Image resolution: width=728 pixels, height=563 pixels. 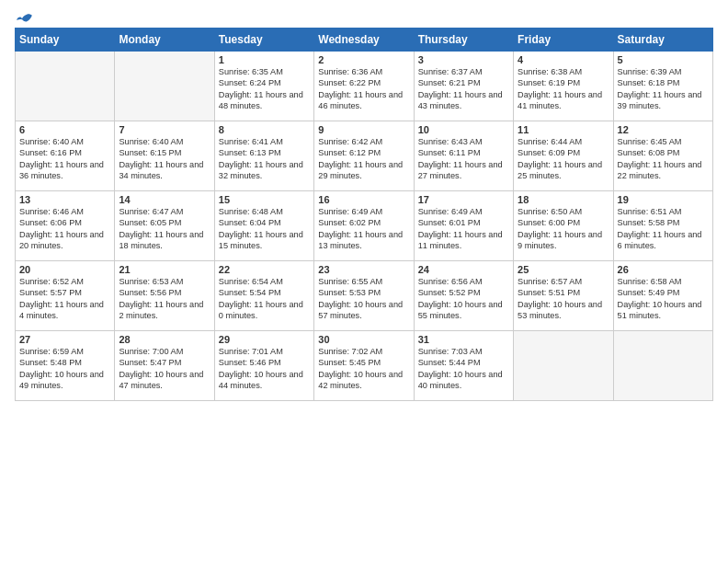 I want to click on cell-info: Sunrise: 6:52 AMSunset: 5:57 PMDaylight:…, so click(x=62, y=298).